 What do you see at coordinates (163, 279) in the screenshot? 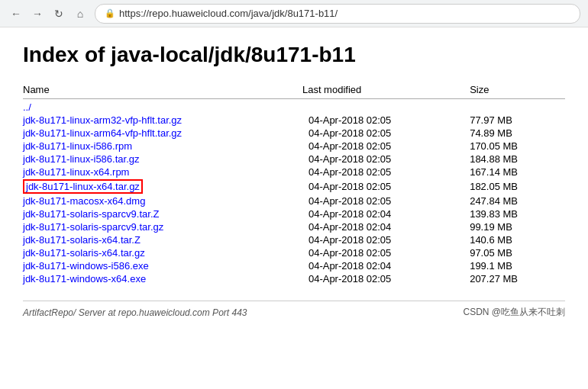
I see `file-name: jdk-8u171-windows-x64.exe` at bounding box center [163, 279].